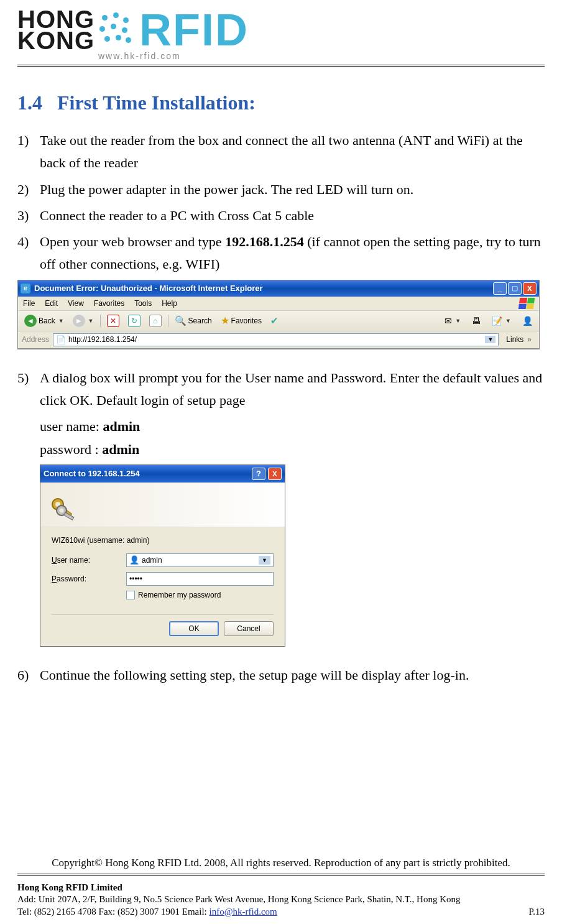  I want to click on messenger-button: 👤, so click(527, 321).